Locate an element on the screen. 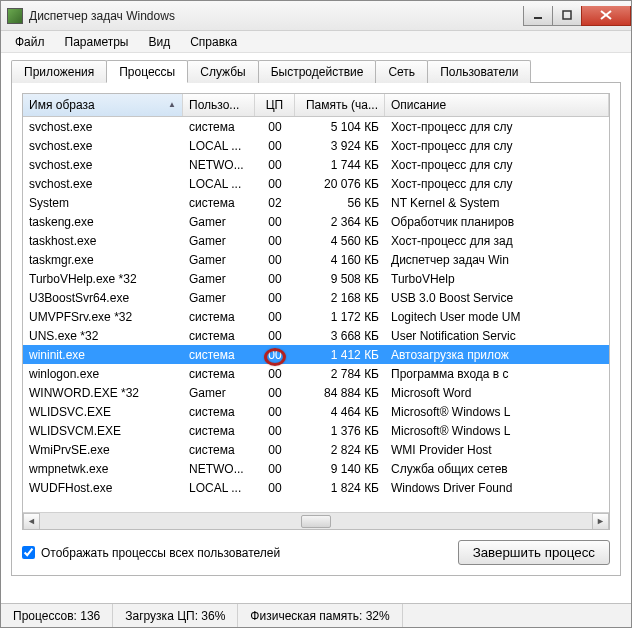 Image resolution: width=632 pixels, height=628 pixels. table-row: Systemсистема0256 КБNT Kernel & System is located at coordinates (316, 202).